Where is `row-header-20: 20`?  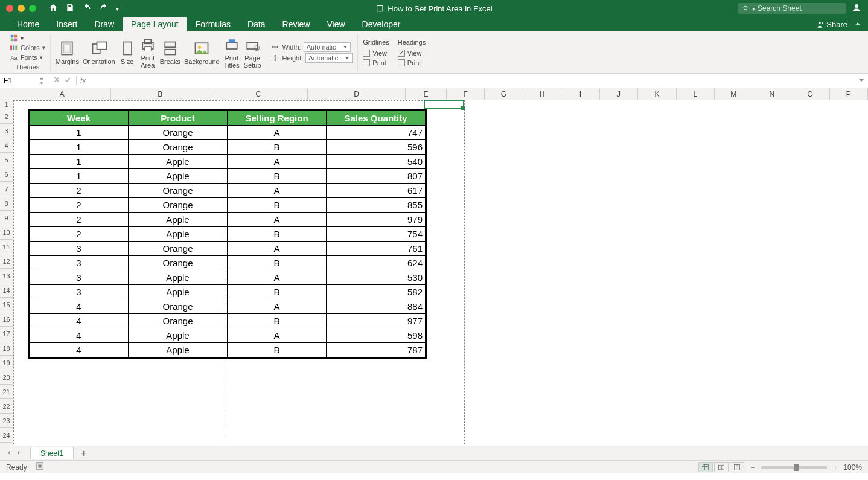
row-header-20: 20 is located at coordinates (7, 377).